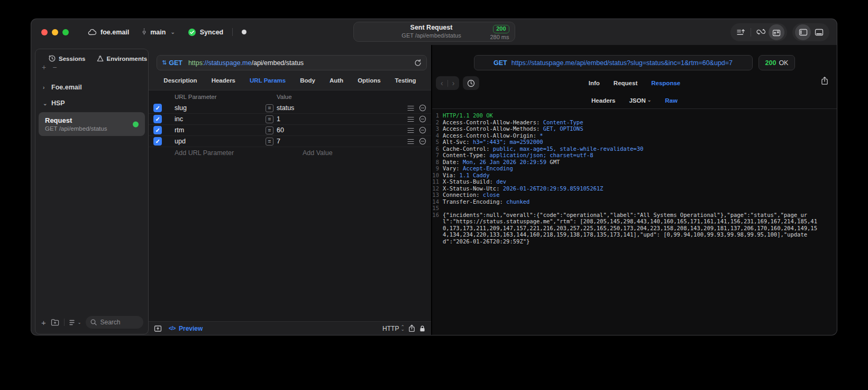  What do you see at coordinates (390, 329) in the screenshot?
I see `protocol-label: HTTP` at bounding box center [390, 329].